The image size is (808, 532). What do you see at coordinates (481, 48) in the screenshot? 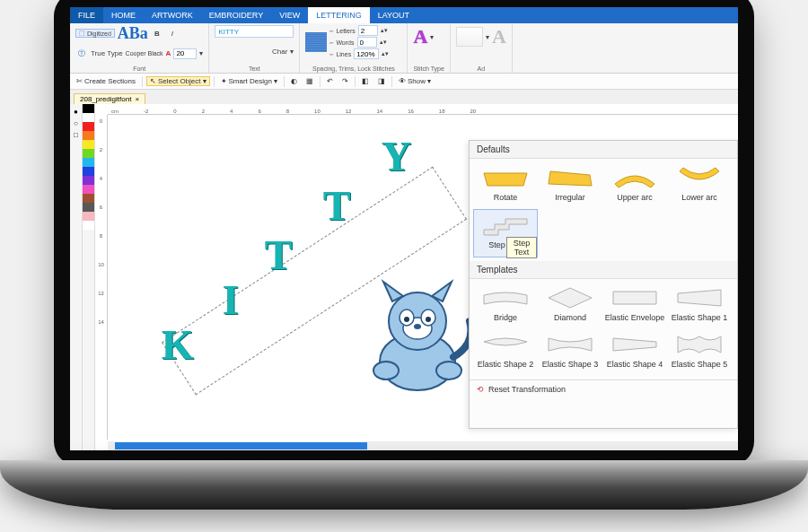
I see `group-shape: ▾A Ad` at bounding box center [481, 48].